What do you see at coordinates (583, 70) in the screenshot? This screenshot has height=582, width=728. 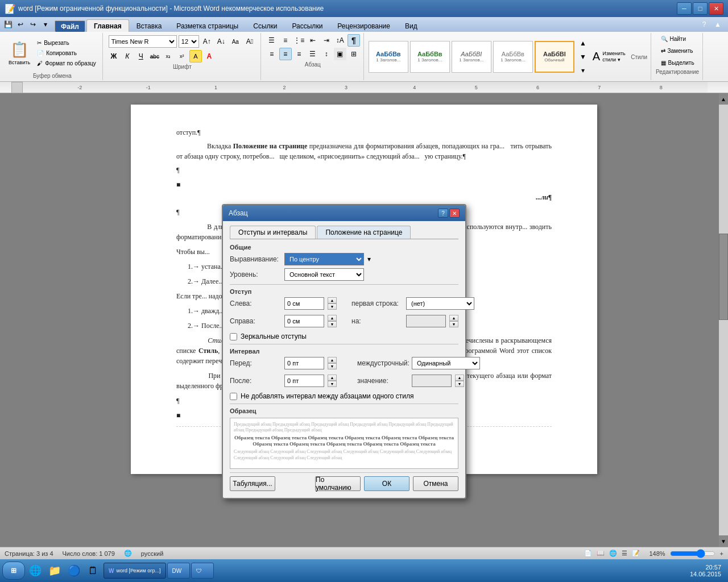 I see `styles-more-button: ▾` at bounding box center [583, 70].